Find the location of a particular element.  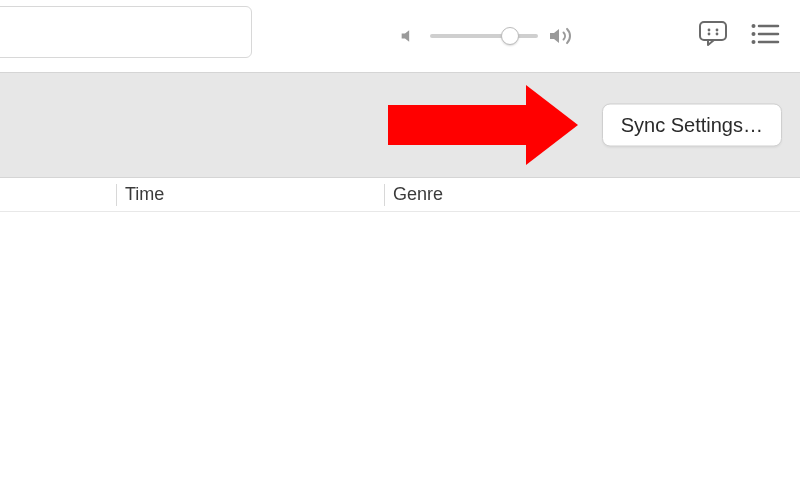

sync-settings-button: Sync Settings… is located at coordinates (692, 126).